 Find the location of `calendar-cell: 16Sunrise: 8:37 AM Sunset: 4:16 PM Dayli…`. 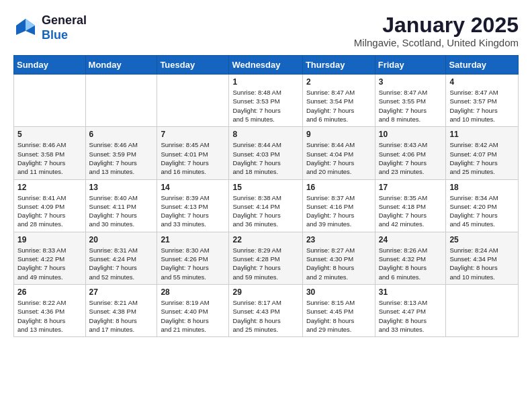

calendar-cell: 16Sunrise: 8:37 AM Sunset: 4:16 PM Dayli… is located at coordinates (339, 205).